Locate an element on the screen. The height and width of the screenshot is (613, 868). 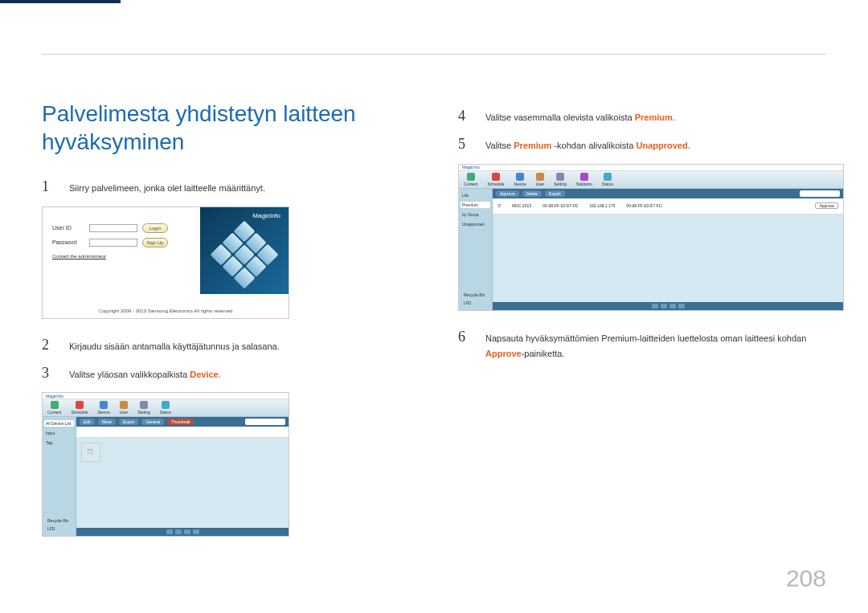
toolbar-btn: Delete is located at coordinates (532, 194).